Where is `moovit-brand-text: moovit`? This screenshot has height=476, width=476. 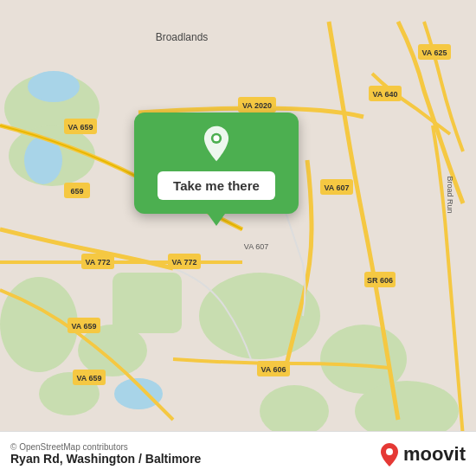 moovit-brand-text: moovit is located at coordinates (434, 454).